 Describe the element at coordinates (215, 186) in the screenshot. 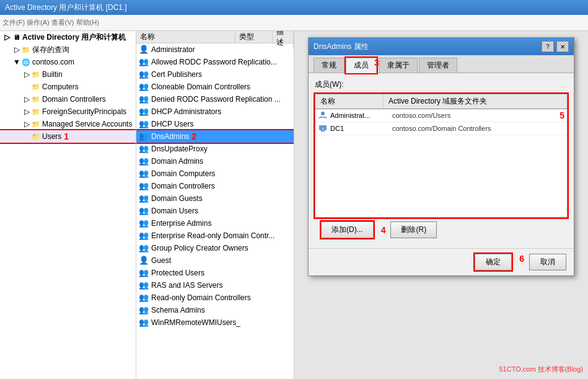

I see `list-item: 👥 Domain Controllers` at that location.